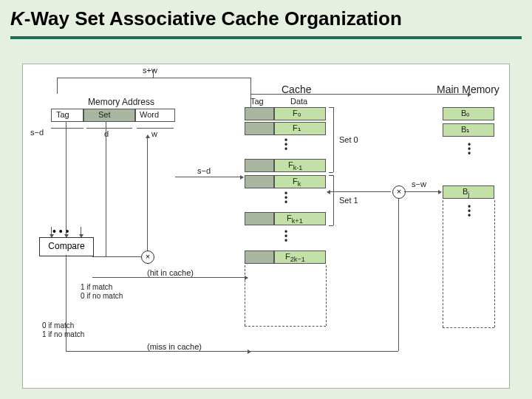  I want to click on text-tag: Tag, so click(63, 115).